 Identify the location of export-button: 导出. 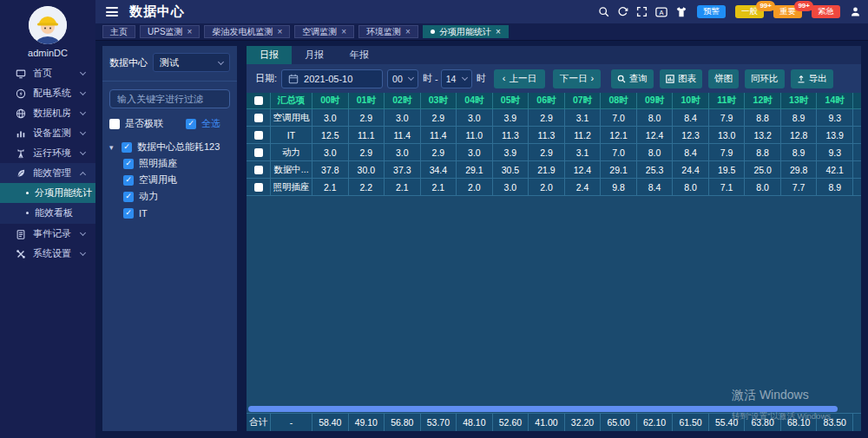
(812, 79).